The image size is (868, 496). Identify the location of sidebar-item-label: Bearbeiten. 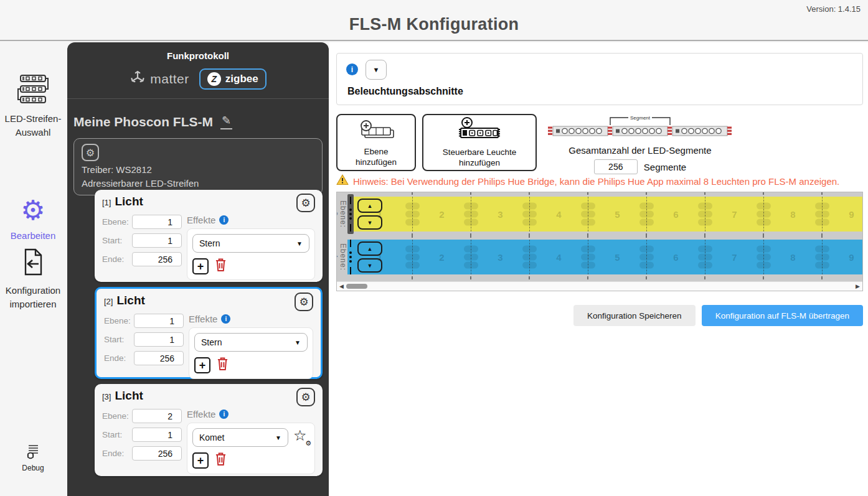
(34, 236).